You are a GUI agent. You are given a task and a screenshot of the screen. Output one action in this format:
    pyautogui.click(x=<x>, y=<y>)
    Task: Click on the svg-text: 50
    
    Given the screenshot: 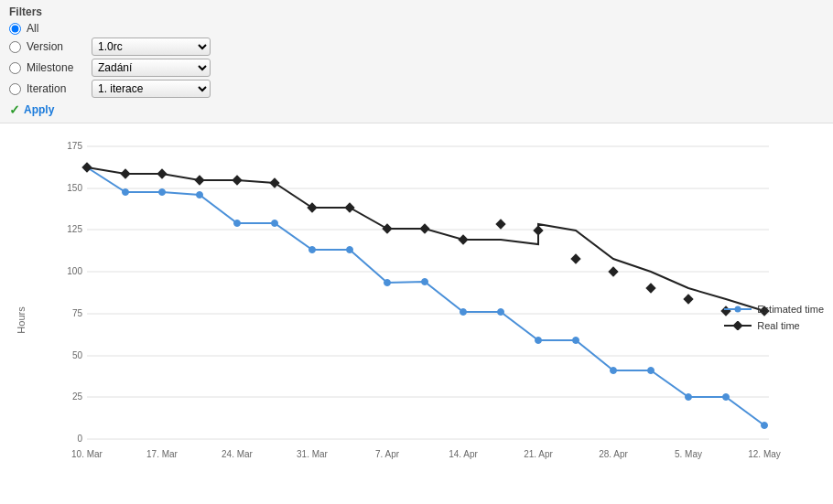 What is the action you would take?
    pyautogui.click(x=78, y=355)
    